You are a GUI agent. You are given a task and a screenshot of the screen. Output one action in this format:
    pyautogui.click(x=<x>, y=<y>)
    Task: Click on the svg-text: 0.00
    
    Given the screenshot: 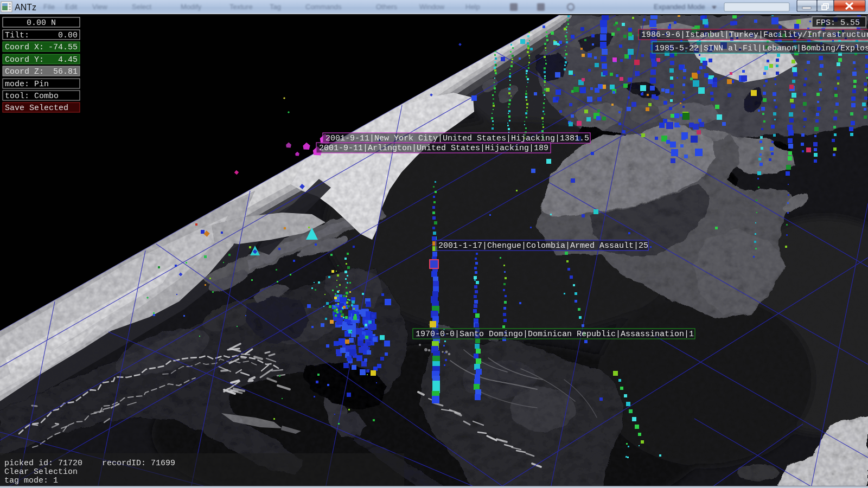 What is the action you would take?
    pyautogui.click(x=68, y=36)
    